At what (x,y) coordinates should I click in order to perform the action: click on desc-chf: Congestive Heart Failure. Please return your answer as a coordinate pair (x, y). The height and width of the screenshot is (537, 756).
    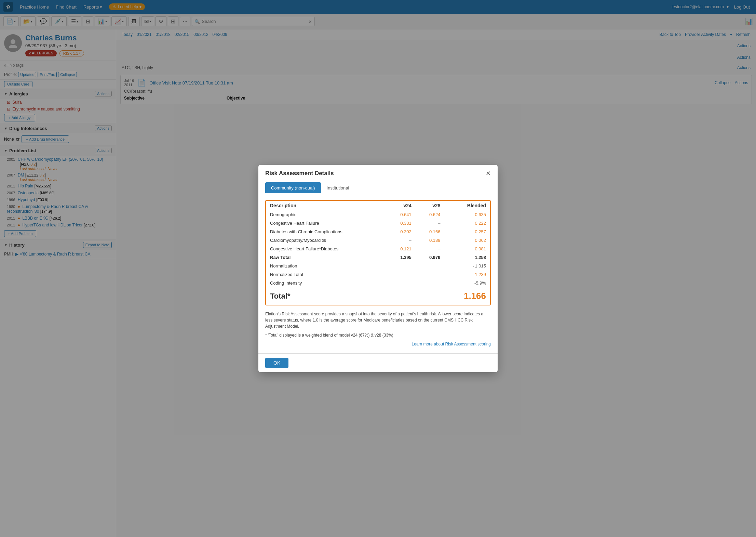
    Looking at the image, I should click on (326, 223).